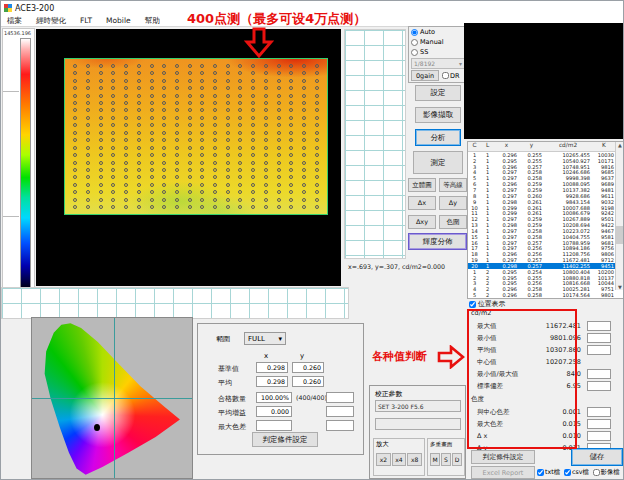  What do you see at coordinates (472, 304) in the screenshot?
I see `position-display-checkbox` at bounding box center [472, 304].